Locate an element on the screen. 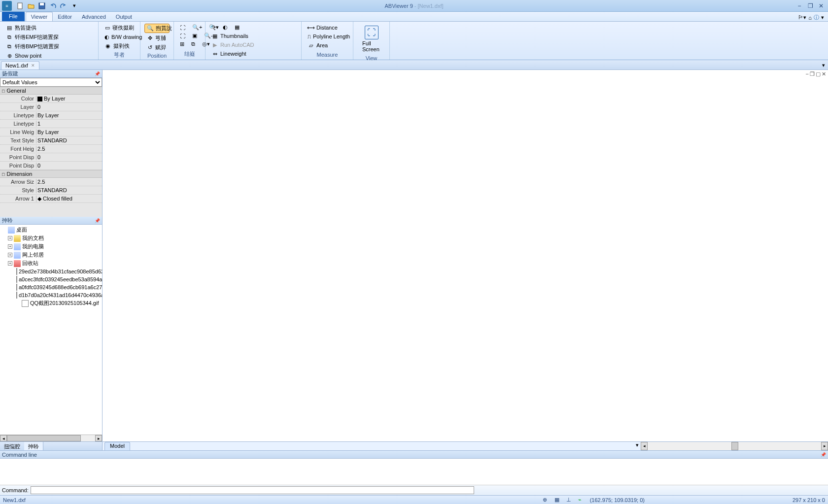  help-dropdown-icon: ▾ is located at coordinates (823, 18).